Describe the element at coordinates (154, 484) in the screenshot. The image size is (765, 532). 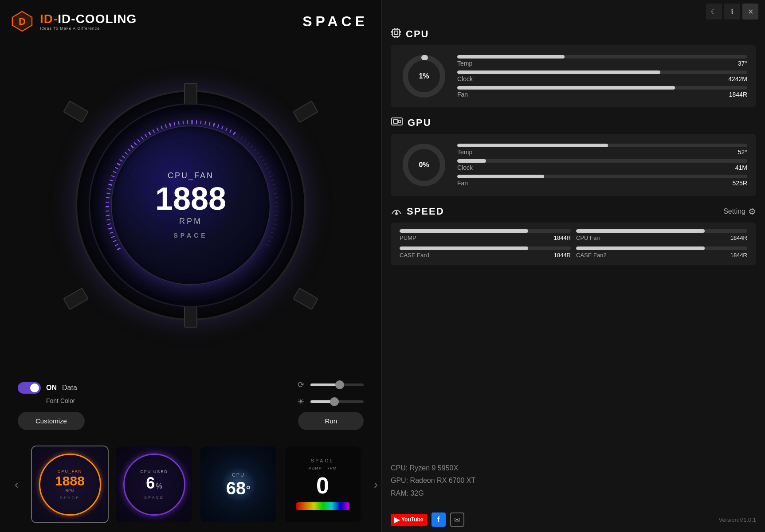
I see `thumb-item-2: CPU USED 6 % SPACE` at that location.